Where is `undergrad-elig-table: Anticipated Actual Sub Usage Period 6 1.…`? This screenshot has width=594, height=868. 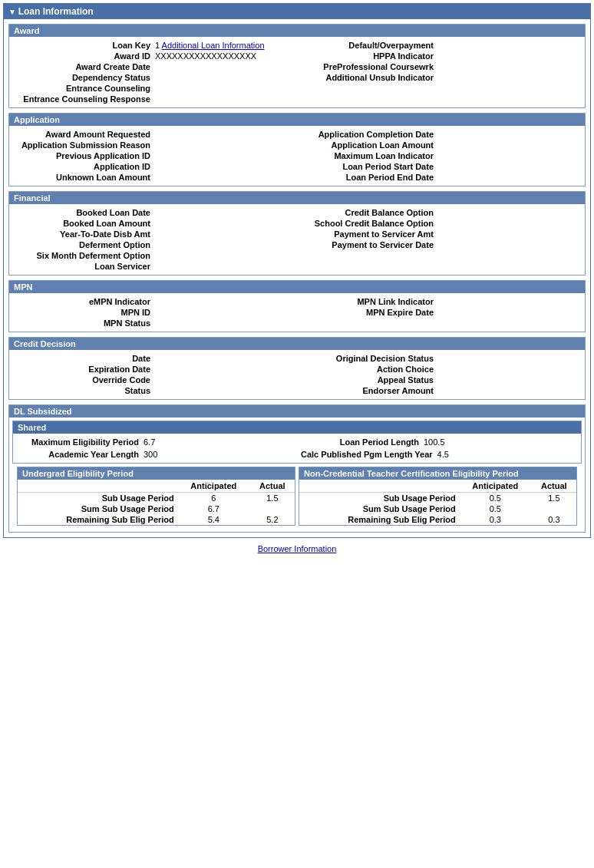 undergrad-elig-table: Anticipated Actual Sub Usage Period 6 1.… is located at coordinates (157, 502).